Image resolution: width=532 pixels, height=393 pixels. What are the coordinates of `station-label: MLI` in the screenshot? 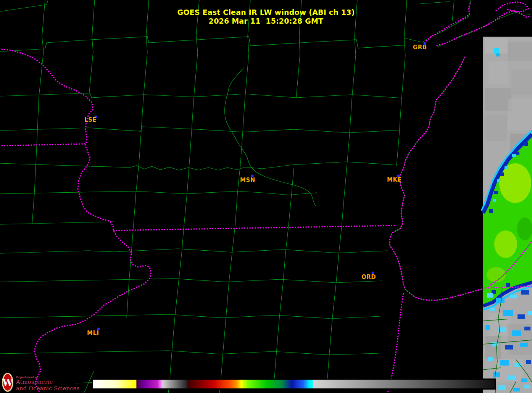 It's located at (93, 333).